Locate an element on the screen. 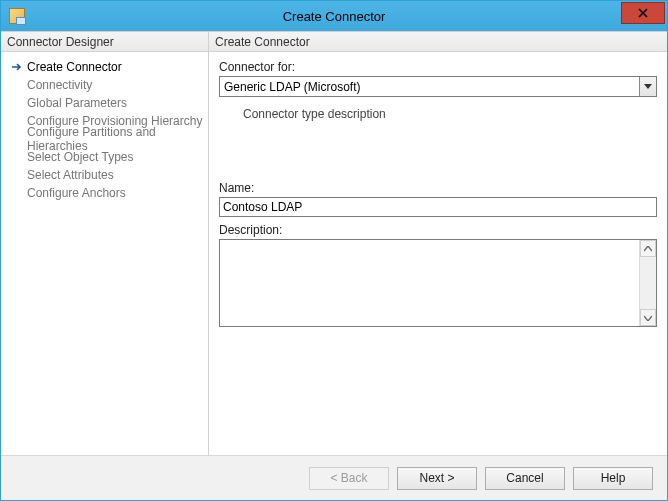  current-step-arrow-icon is located at coordinates (17, 67).